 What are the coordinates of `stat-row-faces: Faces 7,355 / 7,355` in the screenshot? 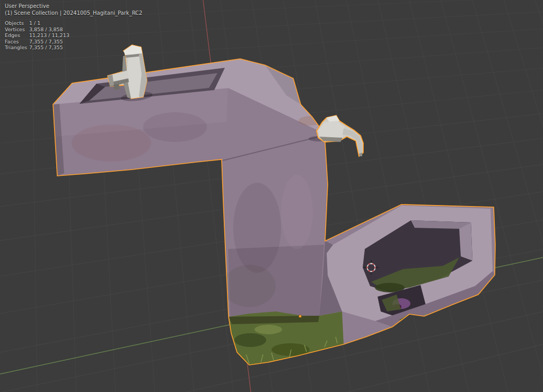 It's located at (73, 42).